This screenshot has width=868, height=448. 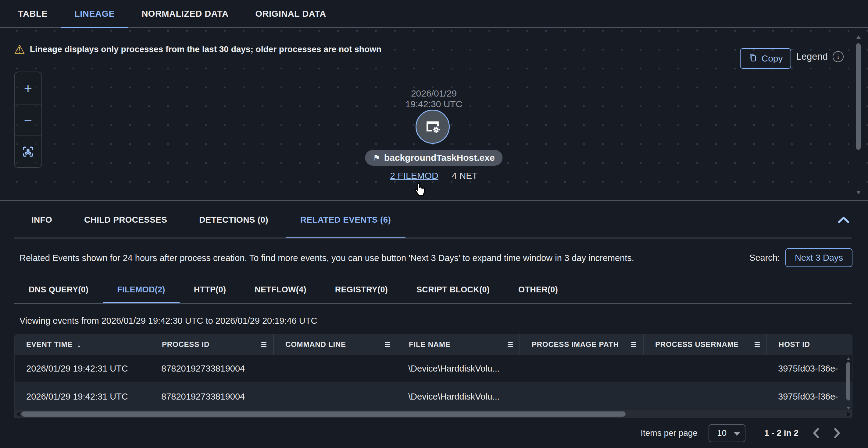 I want to click on tab-normalized-data: NORMALIZED DATA, so click(x=185, y=14).